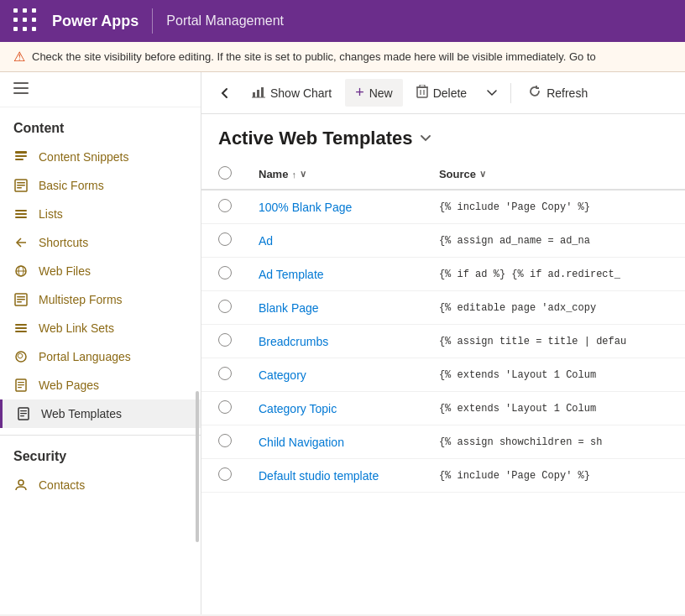 The width and height of the screenshot is (685, 616). Describe the element at coordinates (554, 342) in the screenshot. I see `row-source-cell: {% assign title = title | defau` at that location.